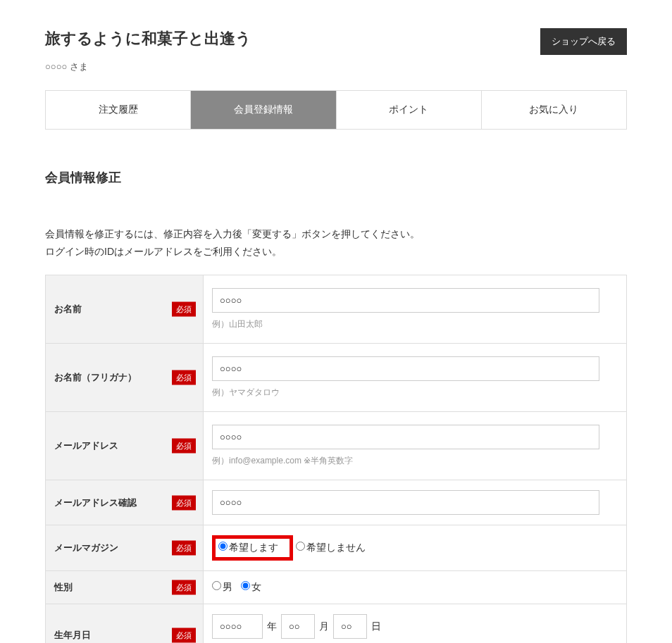 Image resolution: width=672 pixels, height=643 pixels. What do you see at coordinates (350, 627) in the screenshot?
I see `birth-day-input` at bounding box center [350, 627].